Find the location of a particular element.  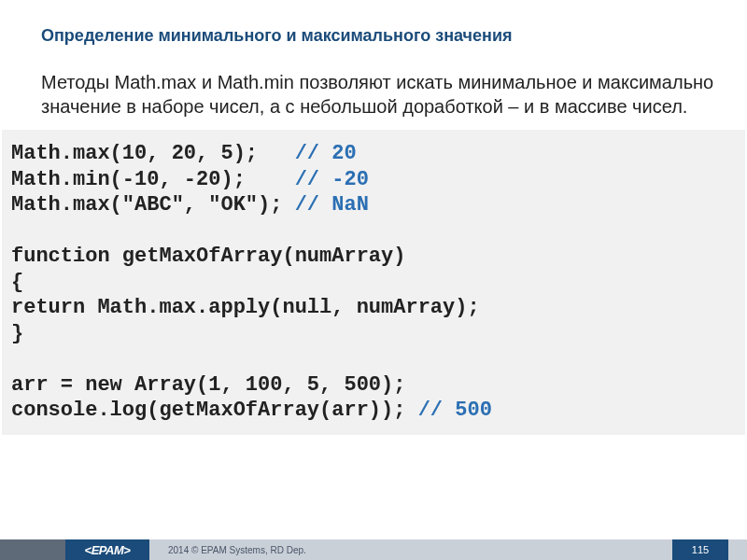

footer-accent is located at coordinates (33, 550).